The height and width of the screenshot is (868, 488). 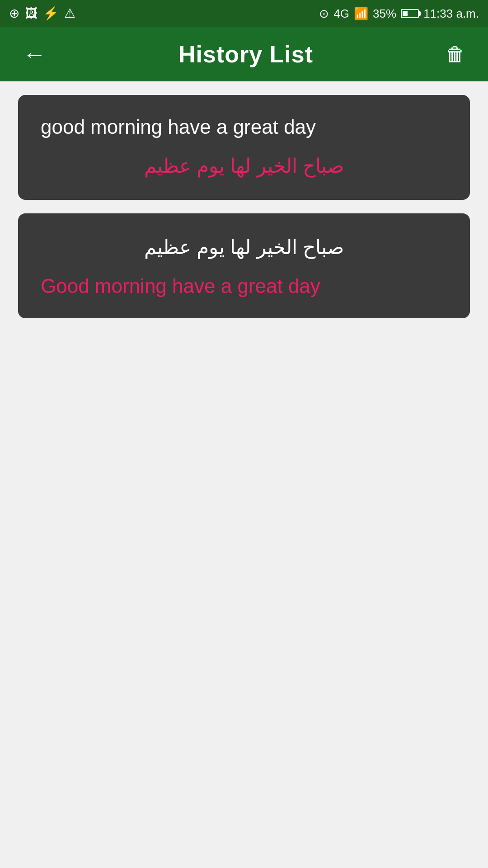 I want to click on wifi-icon: ⊙, so click(x=324, y=14).